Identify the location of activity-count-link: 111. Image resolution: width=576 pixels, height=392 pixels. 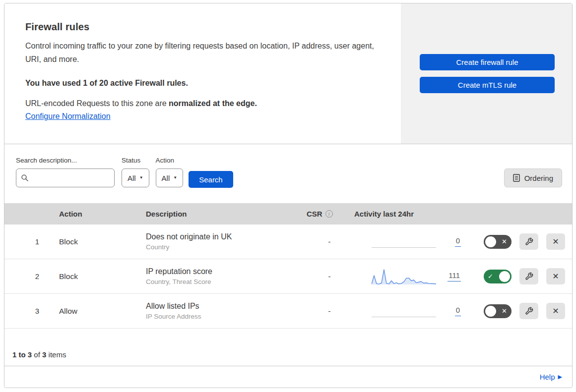
(454, 277).